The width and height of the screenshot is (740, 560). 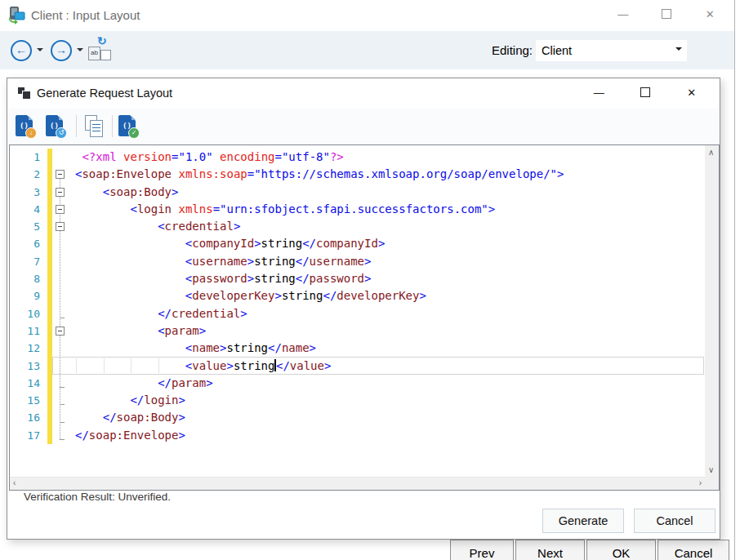 What do you see at coordinates (138, 331) in the screenshot?
I see `code-text: <param>` at bounding box center [138, 331].